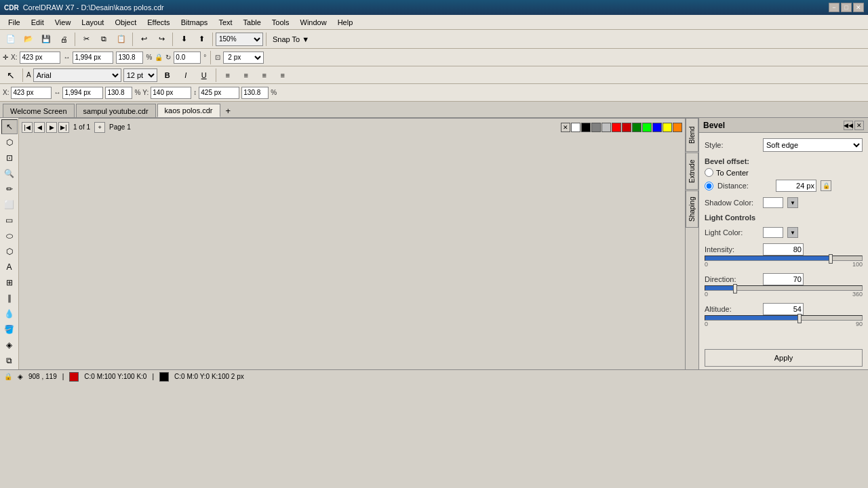  What do you see at coordinates (784, 258) in the screenshot?
I see `intensity-track` at bounding box center [784, 258].